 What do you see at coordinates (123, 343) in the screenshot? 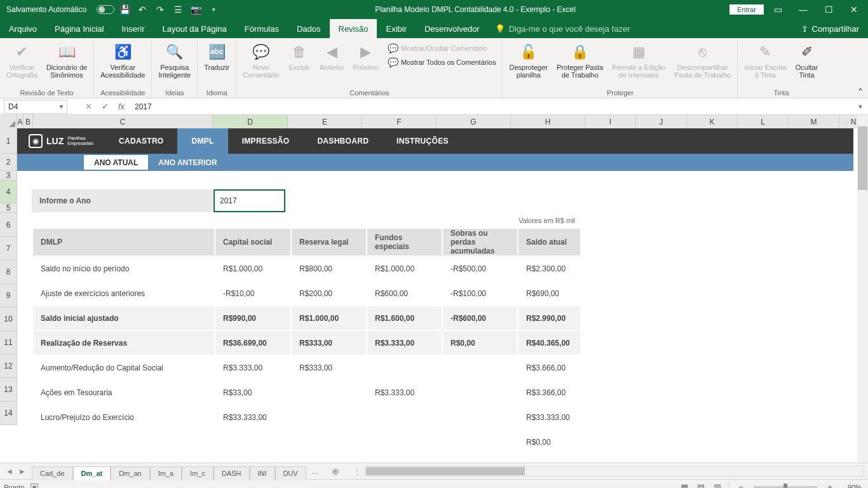
I see `table-cell: Realização de Reservas` at bounding box center [123, 343].